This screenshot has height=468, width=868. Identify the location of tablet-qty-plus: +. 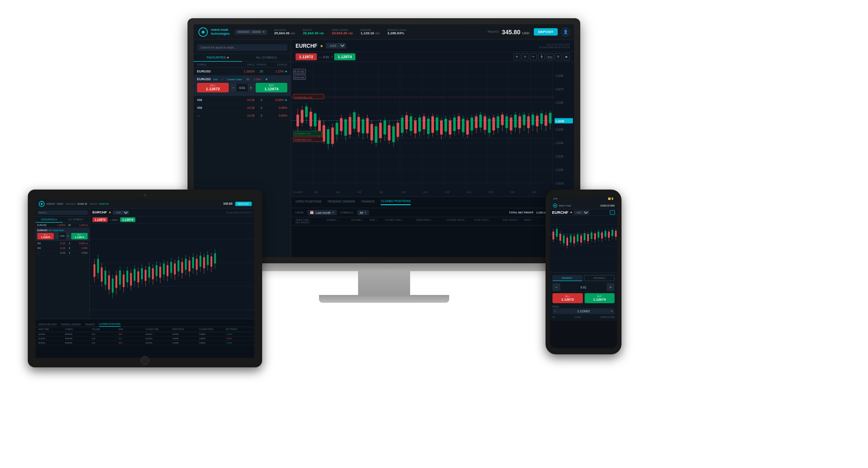
(68, 236).